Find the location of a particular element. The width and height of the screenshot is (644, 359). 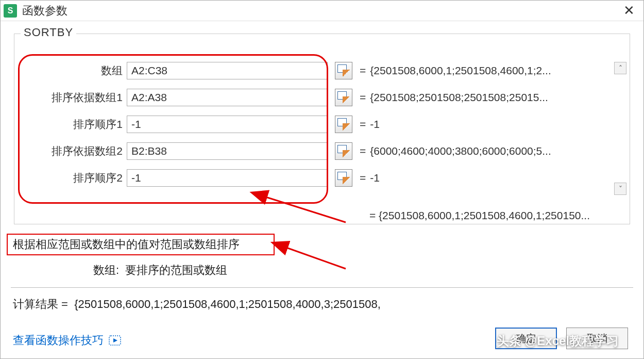

byarray2-input is located at coordinates (227, 151).